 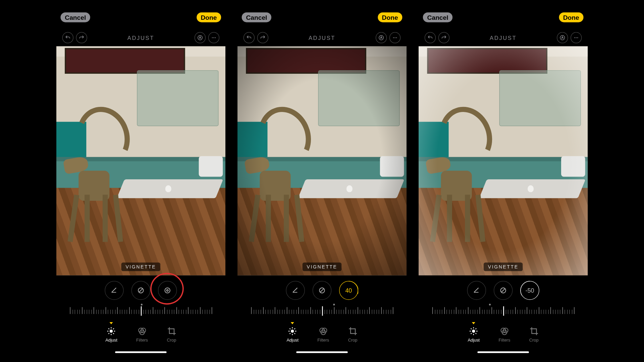 I want to click on adjust-vignette-button: -50, so click(x=530, y=290).